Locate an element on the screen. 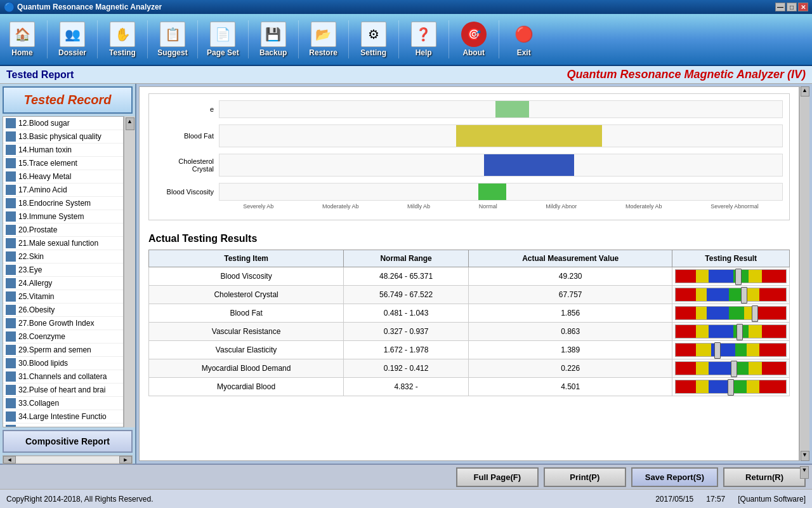 This screenshot has width=812, height=508. app-name: Quantum Resonance Magnetic Analyzer (IV) is located at coordinates (686, 75).